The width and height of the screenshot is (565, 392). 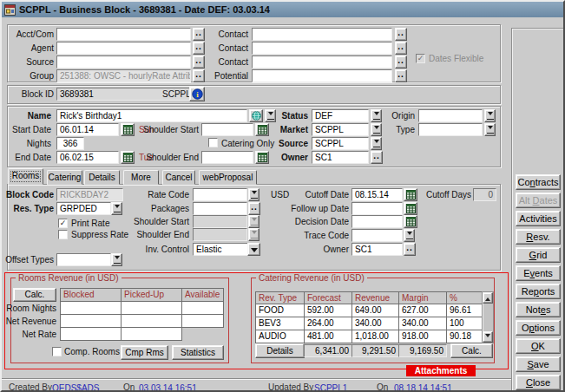 What do you see at coordinates (538, 255) in the screenshot?
I see `grid-button: Grid` at bounding box center [538, 255].